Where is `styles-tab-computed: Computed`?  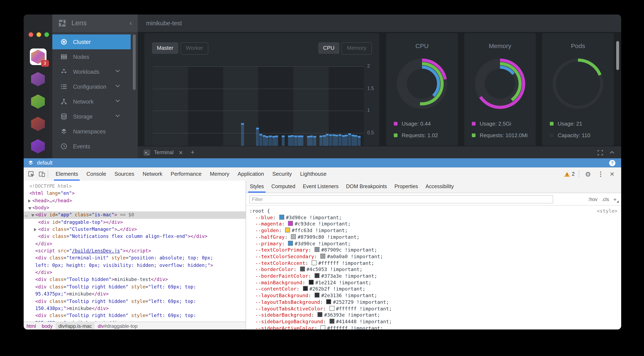 styles-tab-computed: Computed is located at coordinates (284, 187).